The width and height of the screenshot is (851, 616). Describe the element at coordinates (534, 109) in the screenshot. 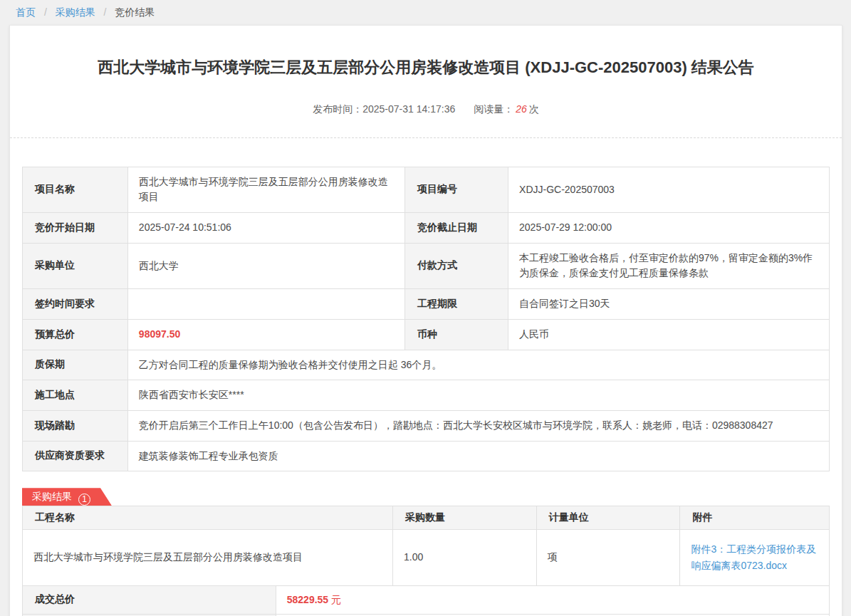

I see `views-unit: 次` at that location.